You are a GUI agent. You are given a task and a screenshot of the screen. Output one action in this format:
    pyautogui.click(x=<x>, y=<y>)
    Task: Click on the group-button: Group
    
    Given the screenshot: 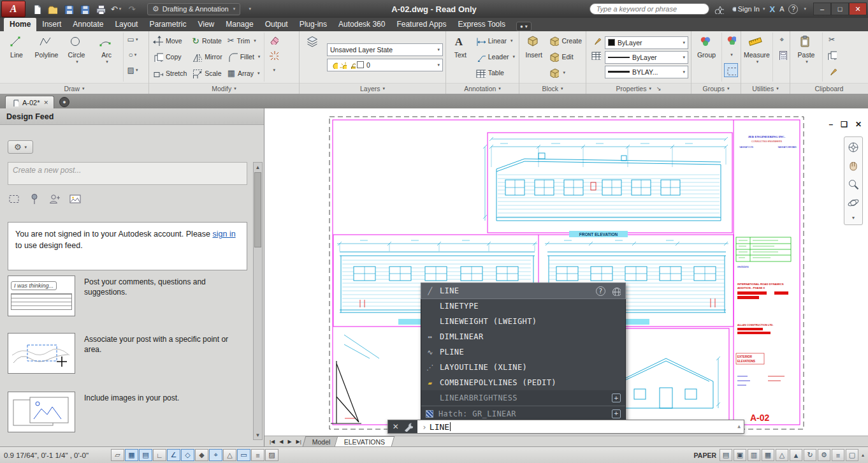 What is the action you would take?
    pyautogui.click(x=706, y=57)
    